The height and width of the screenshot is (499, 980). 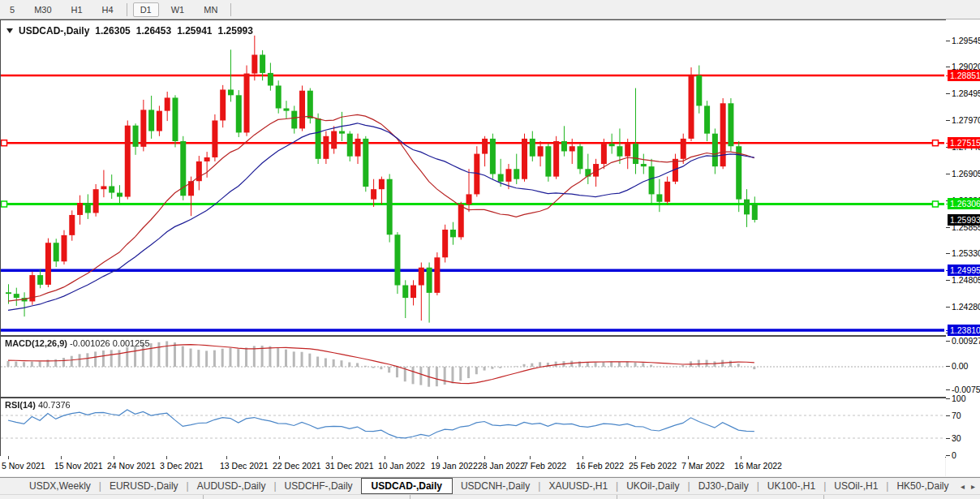 I want to click on ohlc-low: 1.25941, so click(x=195, y=31).